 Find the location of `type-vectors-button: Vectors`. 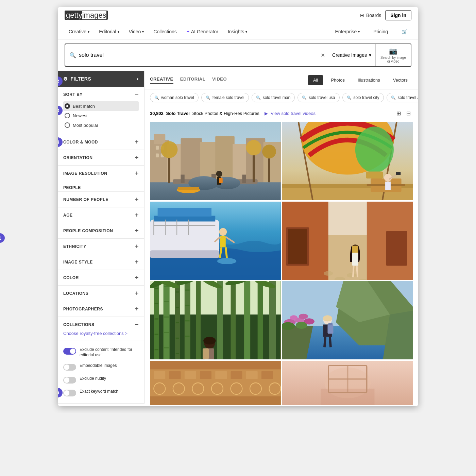

type-vectors-button: Vectors is located at coordinates (401, 80).